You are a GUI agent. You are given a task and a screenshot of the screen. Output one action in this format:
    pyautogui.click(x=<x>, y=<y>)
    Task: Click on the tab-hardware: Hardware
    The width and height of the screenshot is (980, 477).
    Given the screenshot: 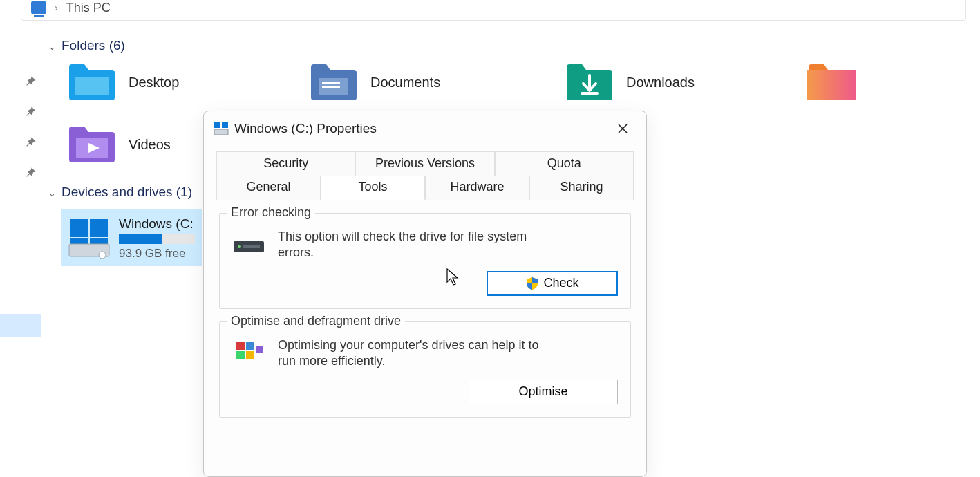 What is the action you would take?
    pyautogui.click(x=477, y=188)
    